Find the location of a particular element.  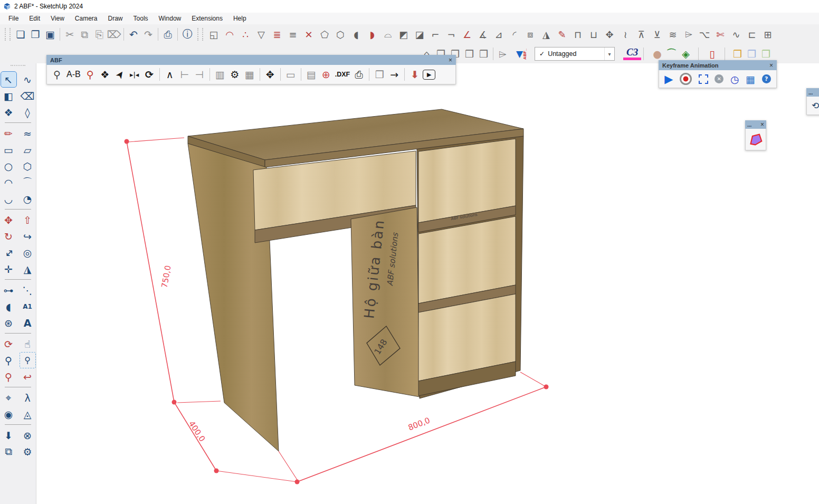

ext-bevel-edge: ◩ is located at coordinates (404, 34).